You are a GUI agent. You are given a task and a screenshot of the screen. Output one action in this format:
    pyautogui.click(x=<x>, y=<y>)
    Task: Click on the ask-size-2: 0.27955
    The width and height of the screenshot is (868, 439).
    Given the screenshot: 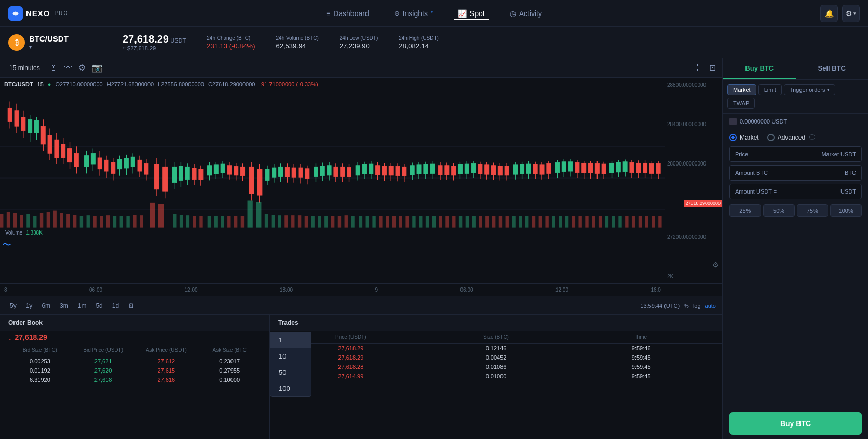 What is the action you would take?
    pyautogui.click(x=229, y=371)
    